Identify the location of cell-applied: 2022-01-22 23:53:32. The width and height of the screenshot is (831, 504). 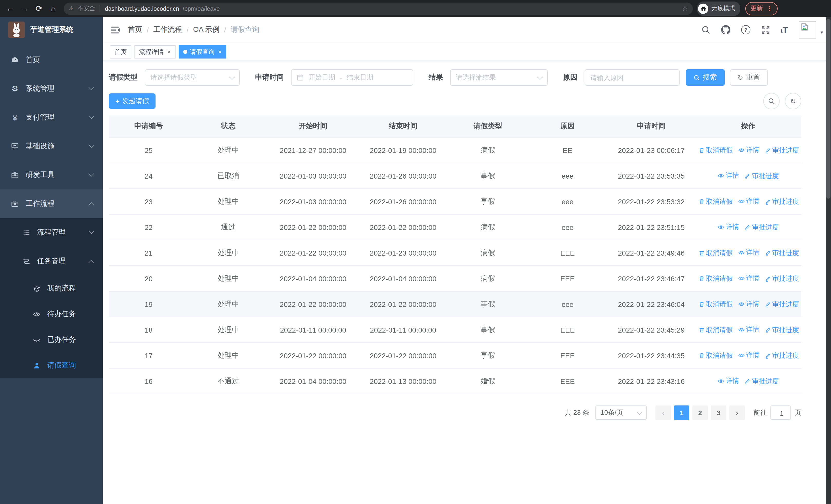
(651, 202).